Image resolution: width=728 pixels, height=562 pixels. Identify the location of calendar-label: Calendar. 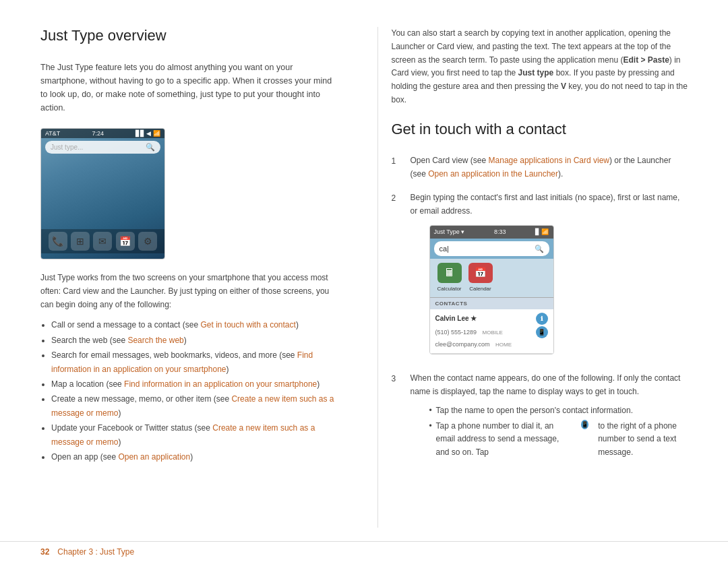
(480, 288).